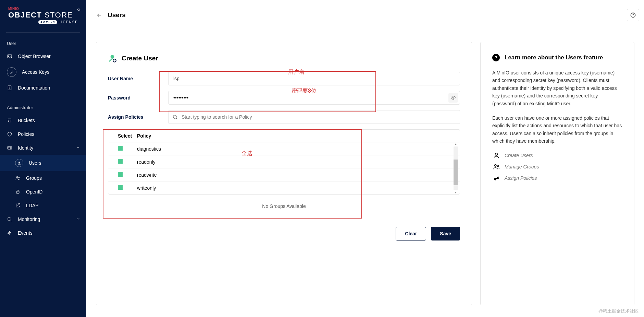  I want to click on sidebar-item-label: Identity, so click(25, 148).